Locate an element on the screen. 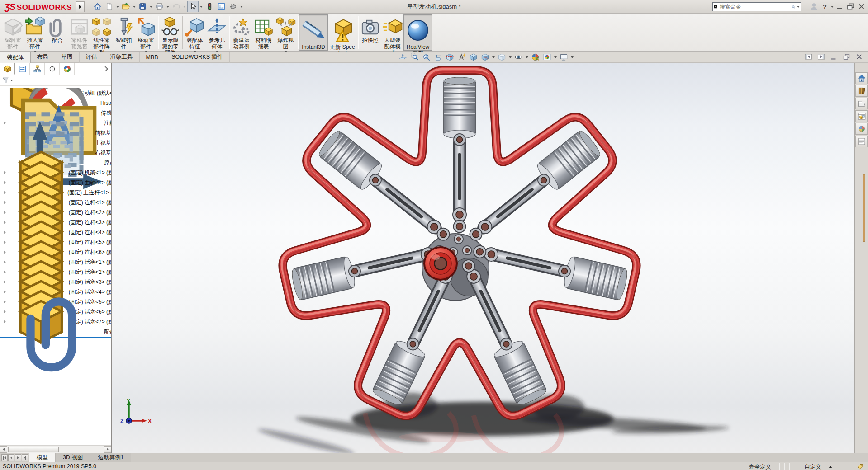 The image size is (868, 470). qt-save-dropdown is located at coordinates (151, 6).